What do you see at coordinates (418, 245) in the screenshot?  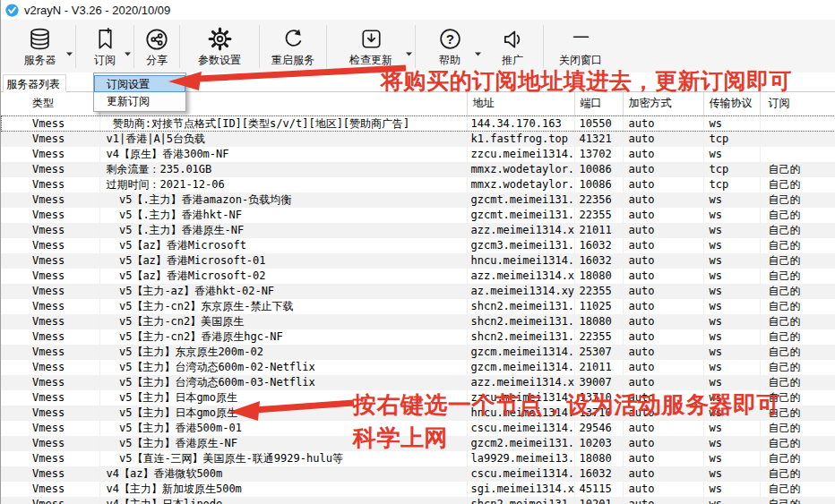 I see `server-row: Vmess v5【az】香港Microsoftgzcm3.meimei131..…` at bounding box center [418, 245].